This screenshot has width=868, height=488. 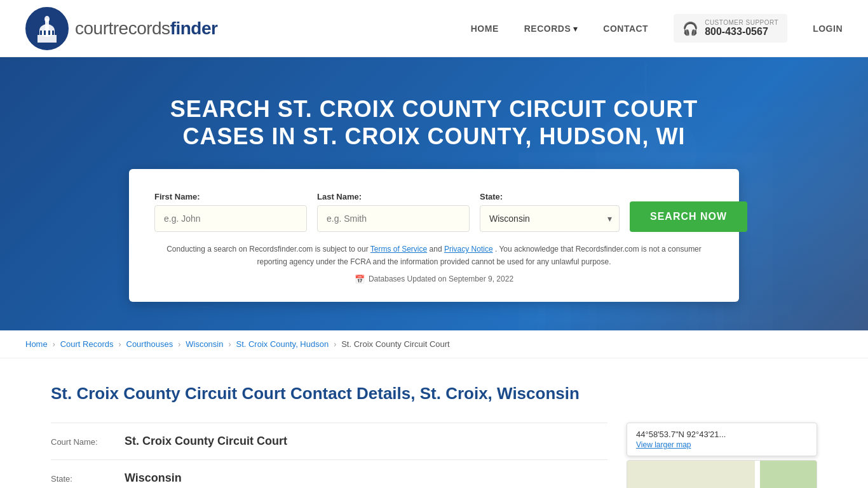 What do you see at coordinates (335, 344) in the screenshot?
I see `breadcrumb-sep-5: ›` at bounding box center [335, 344].